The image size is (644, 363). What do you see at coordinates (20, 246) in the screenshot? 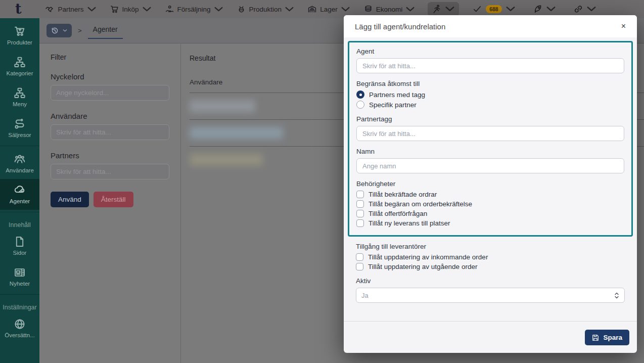
I see `sidebar-item-sidor: Sidor` at bounding box center [20, 246].